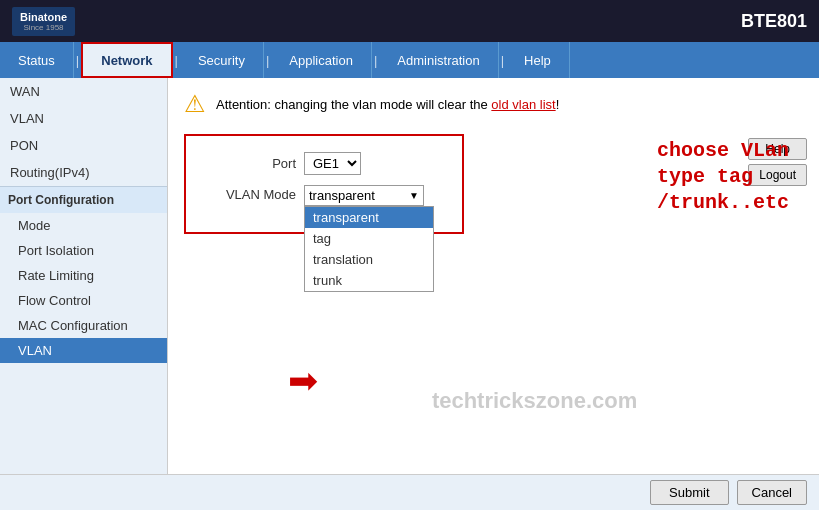 The height and width of the screenshot is (510, 819). I want to click on arrow-icon: ➡, so click(303, 380).